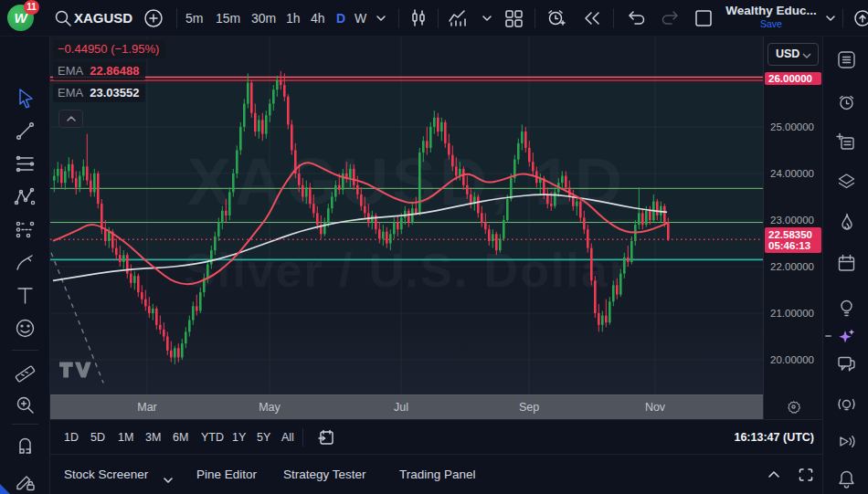 Image resolution: width=868 pixels, height=494 pixels. What do you see at coordinates (26, 373) in the screenshot?
I see `measure-tool` at bounding box center [26, 373].